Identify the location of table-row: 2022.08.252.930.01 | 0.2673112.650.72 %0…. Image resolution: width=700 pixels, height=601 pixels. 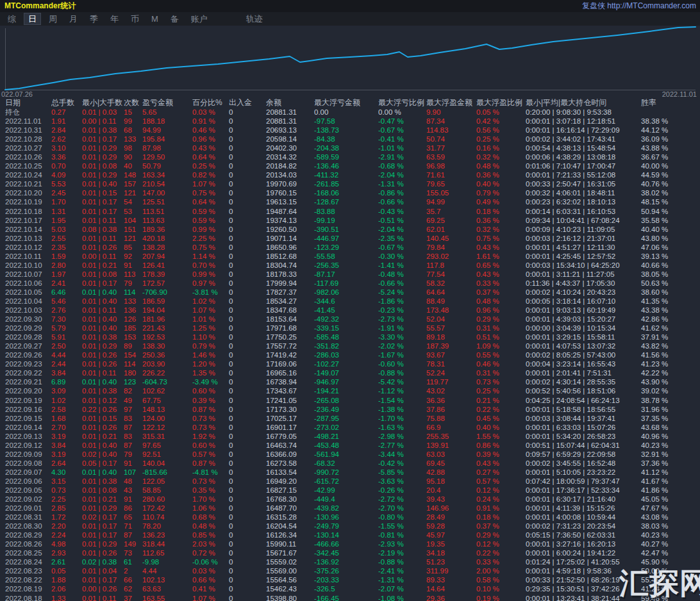
(350, 553).